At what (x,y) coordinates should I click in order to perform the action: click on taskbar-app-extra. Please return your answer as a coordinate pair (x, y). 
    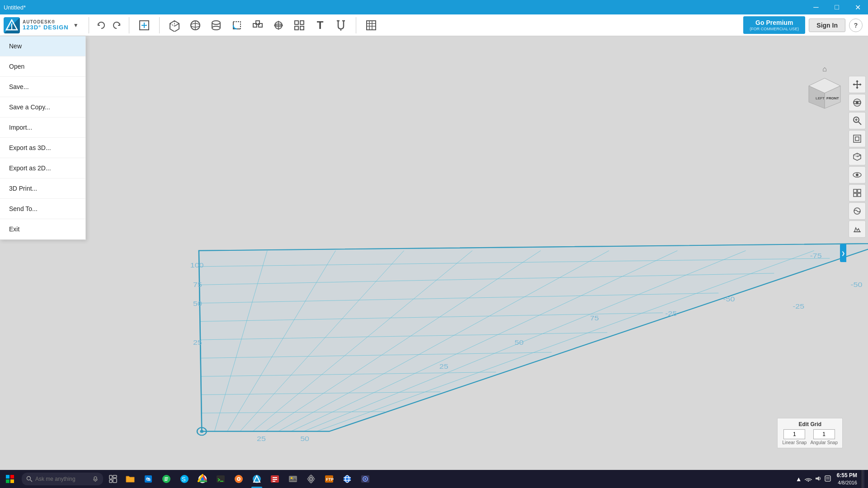
    Looking at the image, I should click on (365, 479).